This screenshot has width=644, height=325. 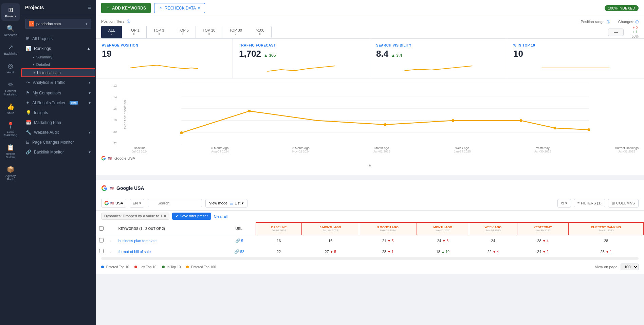 What do you see at coordinates (301, 58) in the screenshot?
I see `metric-traffic-forecast: TRAFFIC FORECAST 1,702 ▲ 366` at bounding box center [301, 58].